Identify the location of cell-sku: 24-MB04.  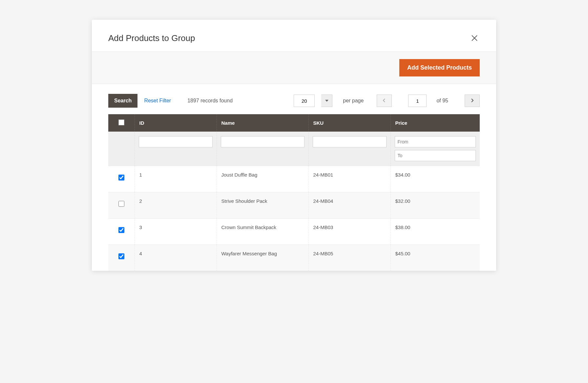
(349, 205).